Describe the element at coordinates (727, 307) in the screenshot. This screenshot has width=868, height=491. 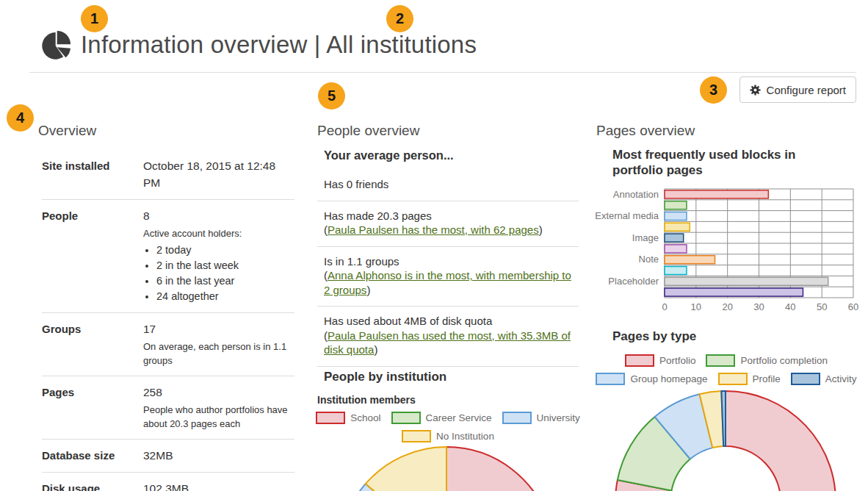
I see `svg-text: 20` at that location.